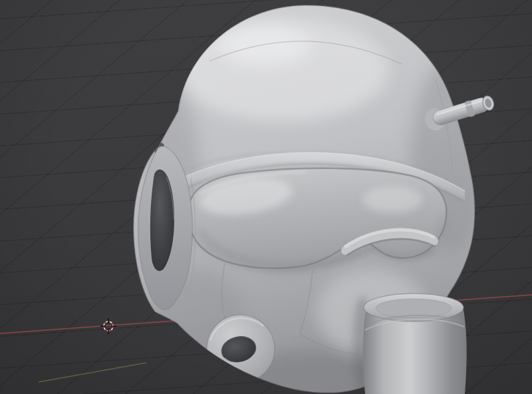 This screenshot has height=394, width=532. What do you see at coordinates (108, 326) in the screenshot?
I see `cursor-crosshair` at bounding box center [108, 326].